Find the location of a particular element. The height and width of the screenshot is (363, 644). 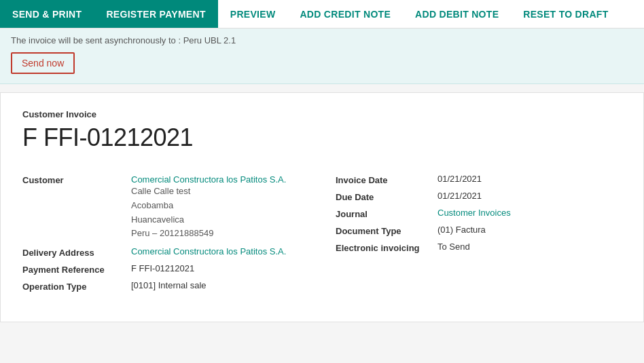

customer-address: Calle Calle test Acobamba Huancavelica P… is located at coordinates (209, 213).